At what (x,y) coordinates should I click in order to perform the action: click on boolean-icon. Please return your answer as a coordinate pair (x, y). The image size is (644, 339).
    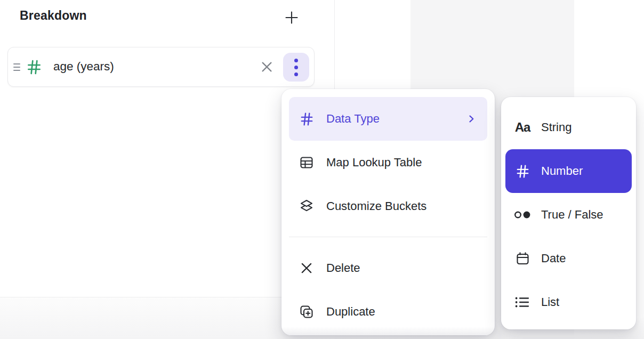
    Looking at the image, I should click on (522, 215).